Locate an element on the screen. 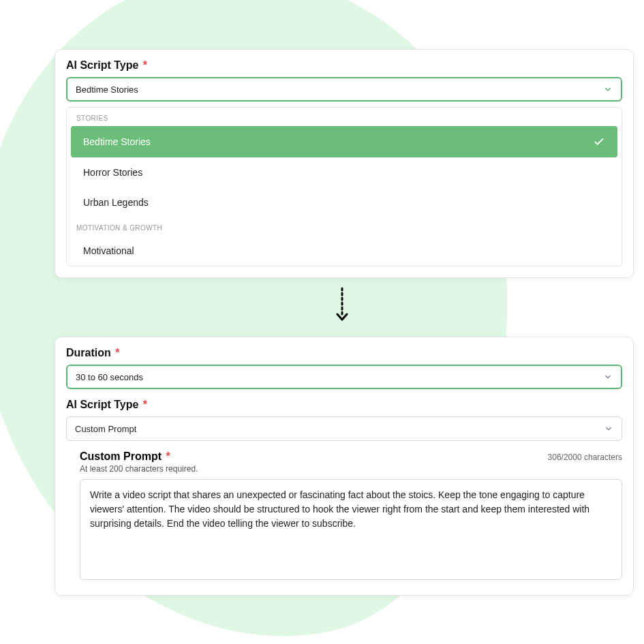  option-label: Urban Legends is located at coordinates (116, 202).